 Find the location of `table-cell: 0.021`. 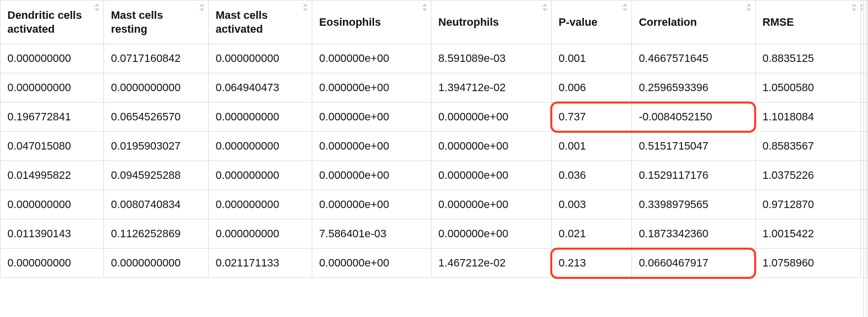

table-cell: 0.021 is located at coordinates (591, 234).